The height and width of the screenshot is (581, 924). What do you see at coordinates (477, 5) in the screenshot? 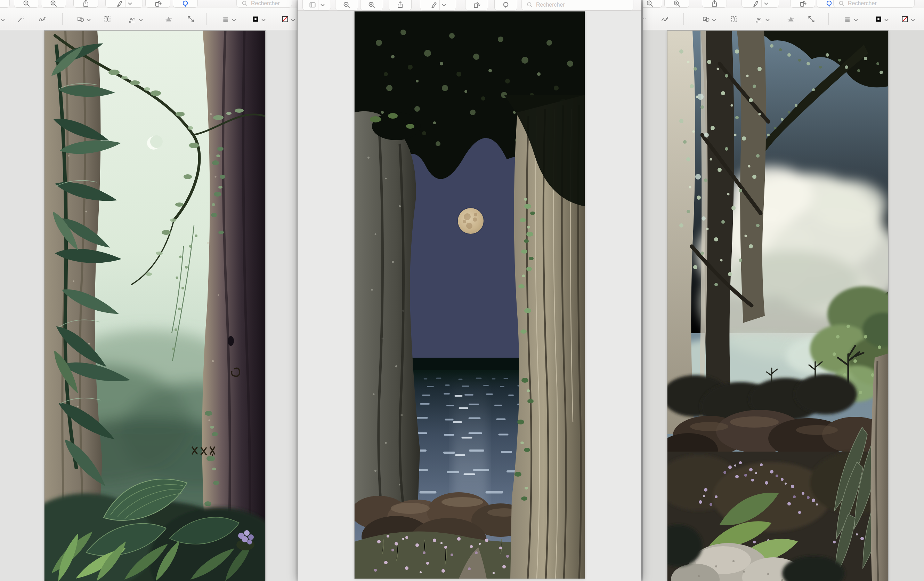
I see `rotate-left-icon` at bounding box center [477, 5].